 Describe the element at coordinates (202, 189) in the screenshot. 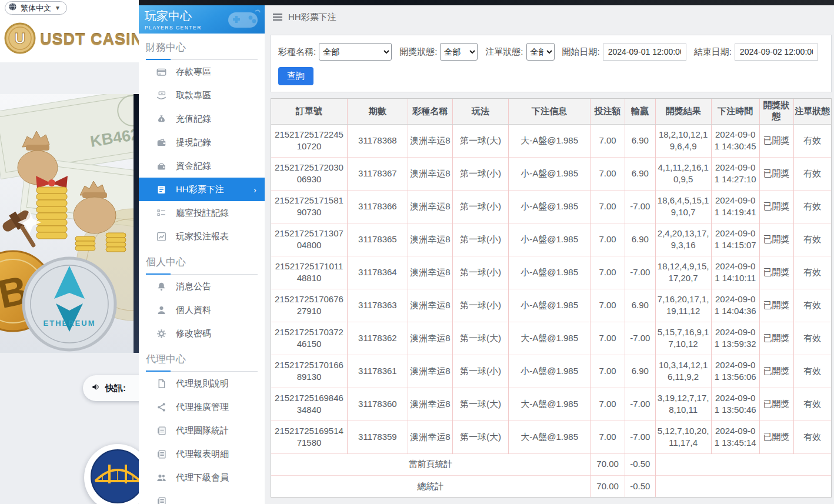

I see `sidebar-item-0-5: HH彩票下注›` at that location.